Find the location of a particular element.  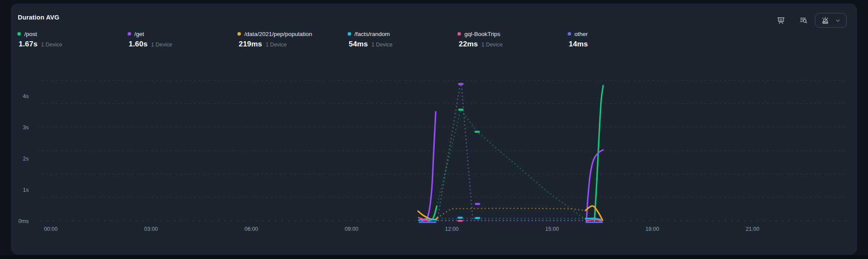

y-tick-label: 0ms is located at coordinates (23, 221).